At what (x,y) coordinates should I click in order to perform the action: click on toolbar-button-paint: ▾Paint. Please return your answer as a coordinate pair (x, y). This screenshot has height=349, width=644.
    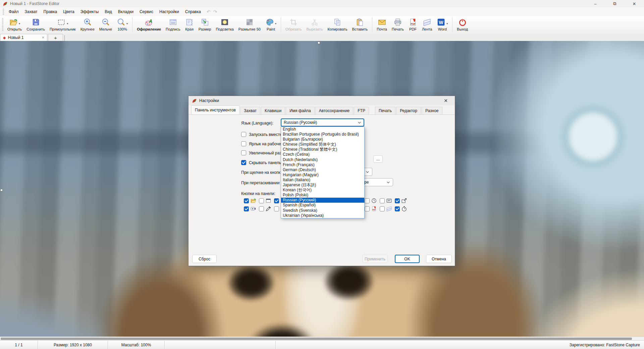
    Looking at the image, I should click on (271, 25).